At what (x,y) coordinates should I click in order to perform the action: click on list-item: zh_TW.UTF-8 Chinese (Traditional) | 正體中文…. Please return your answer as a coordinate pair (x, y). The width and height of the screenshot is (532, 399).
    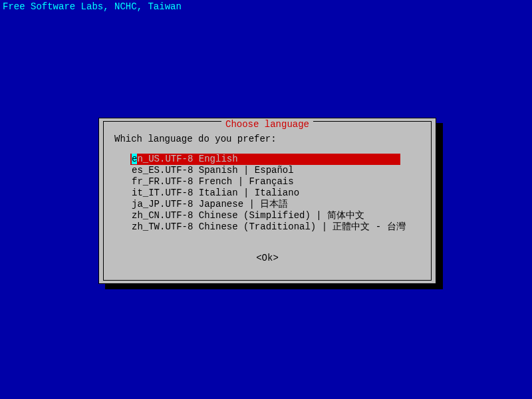
    Looking at the image, I should click on (267, 227).